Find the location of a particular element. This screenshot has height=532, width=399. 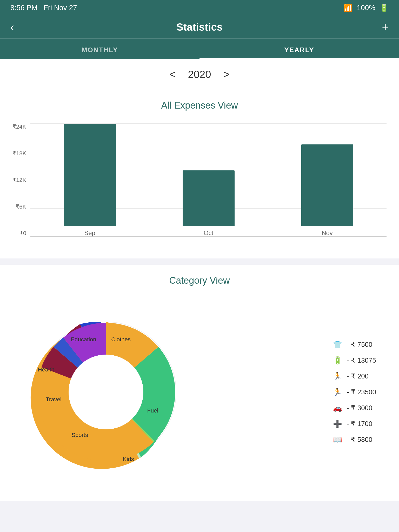

y-label-12k: ₹12K is located at coordinates (19, 180).